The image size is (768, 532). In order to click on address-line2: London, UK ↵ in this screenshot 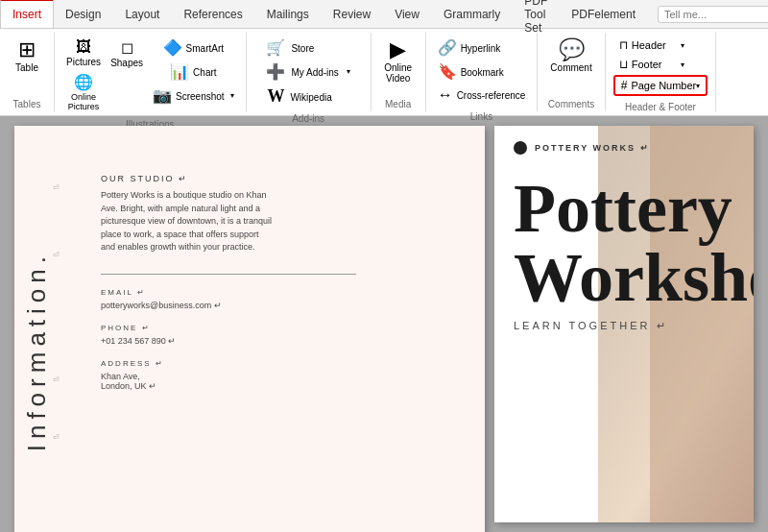, I will do `click(283, 386)`.